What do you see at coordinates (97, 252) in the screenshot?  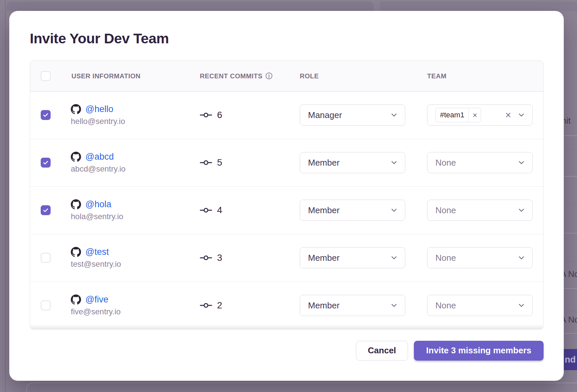 I see `github-handle-link: @test` at bounding box center [97, 252].